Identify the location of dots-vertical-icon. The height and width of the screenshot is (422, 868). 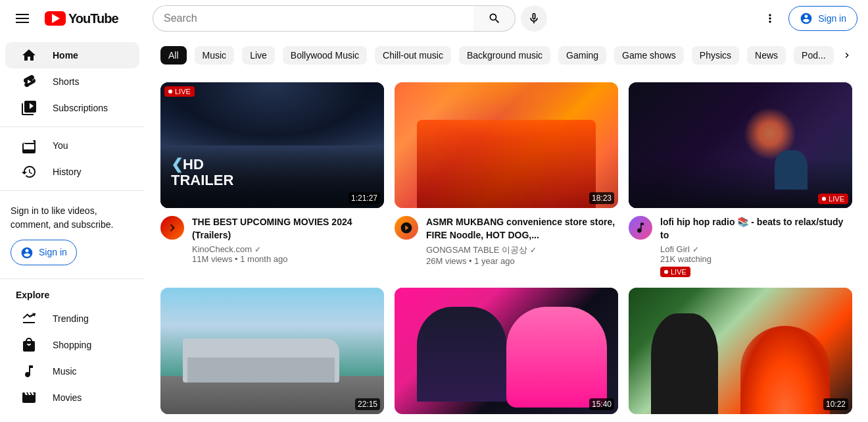
(770, 18).